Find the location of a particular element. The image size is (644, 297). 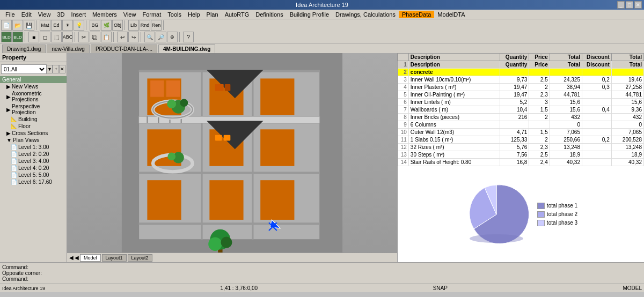

menu-insert: Insert is located at coordinates (78, 14).